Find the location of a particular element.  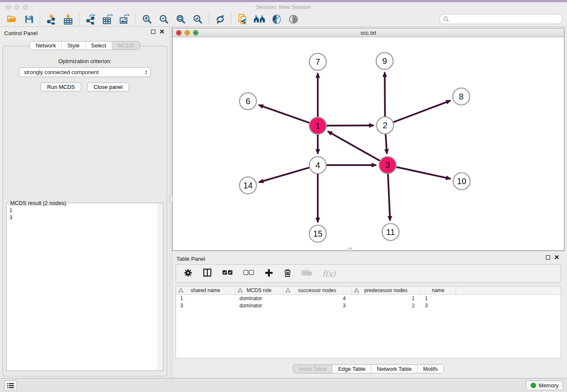

node-label: 14 is located at coordinates (248, 185).